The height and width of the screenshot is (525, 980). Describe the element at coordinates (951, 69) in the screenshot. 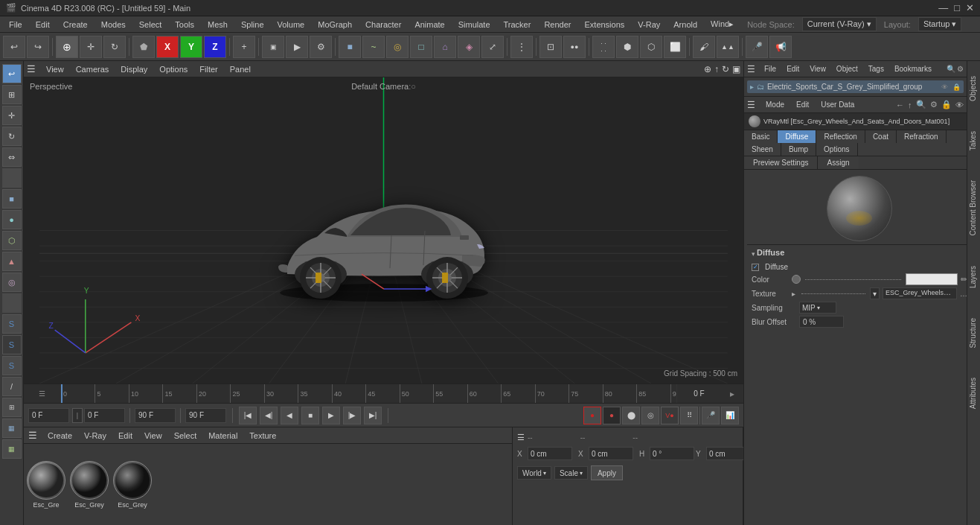

I see `obj-search-icon: 🔍` at that location.